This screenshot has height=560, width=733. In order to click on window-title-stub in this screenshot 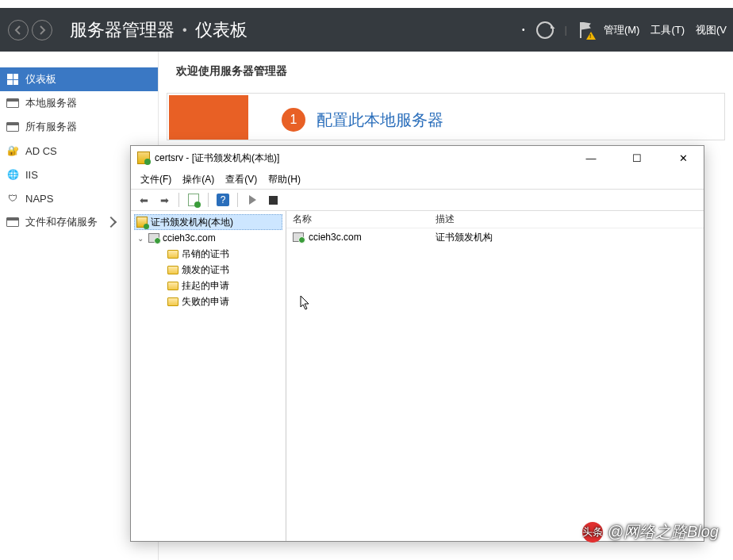, I will do `click(366, 4)`.